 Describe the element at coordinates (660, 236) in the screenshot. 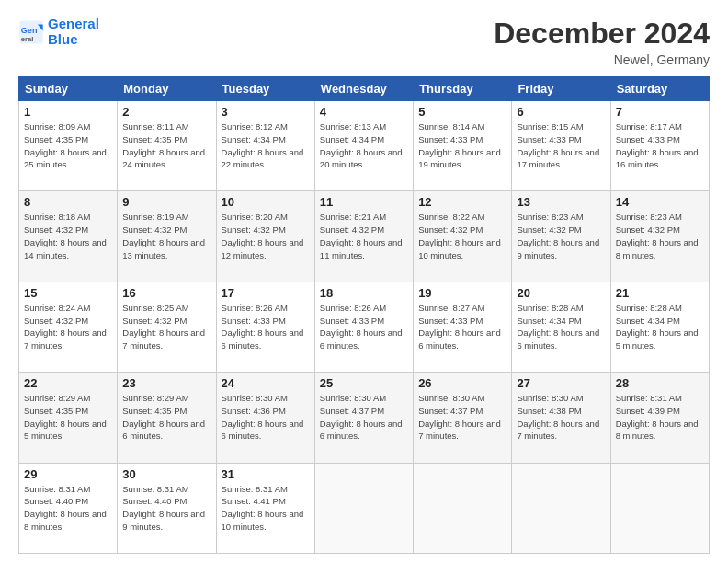

I see `day-info: Sunrise: 8:23 AM Sunset: 4:32 PM Dayligh…` at that location.